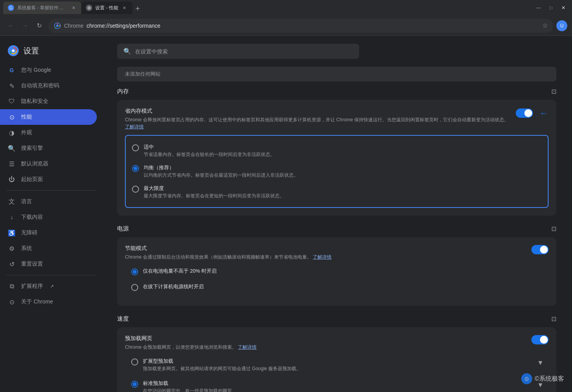 This screenshot has height=392, width=572. What do you see at coordinates (48, 133) in the screenshot?
I see `sidebar-item-appearance: ◑ 外观` at bounding box center [48, 133].